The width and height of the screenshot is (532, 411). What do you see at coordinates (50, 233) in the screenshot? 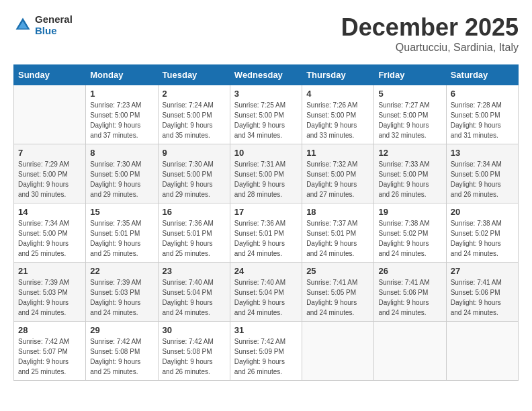
I see `calendar-cell: 14Sunrise: 7:34 AM Sunset: 5:00 PM Dayli…` at bounding box center [50, 233].